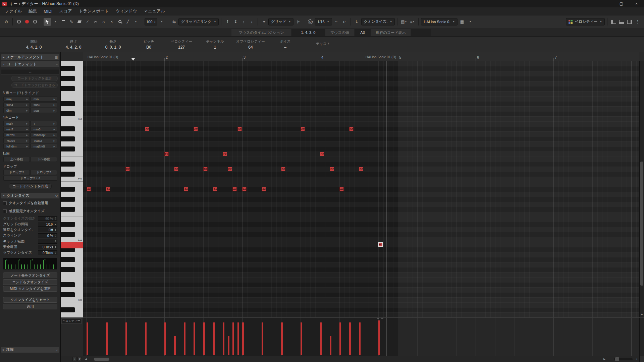  I want to click on trim-tool: ∕, so click(88, 22).